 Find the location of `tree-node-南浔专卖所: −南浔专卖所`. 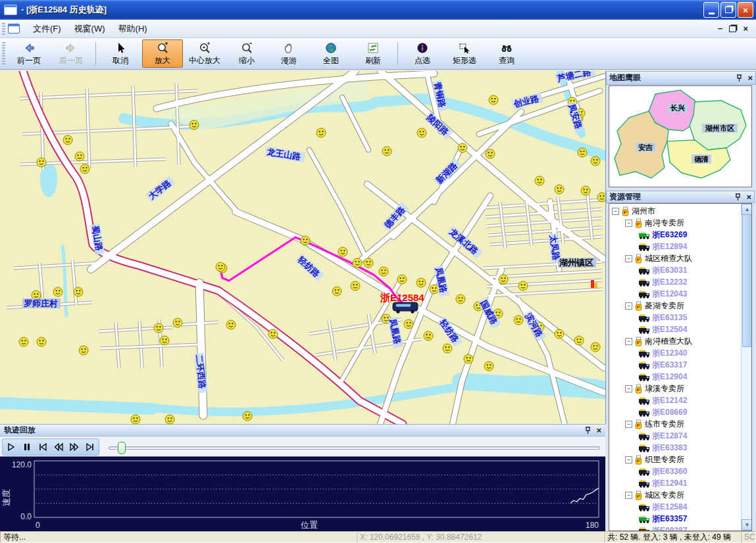

tree-node-南浔专卖所: −南浔专卖所 is located at coordinates (675, 223).